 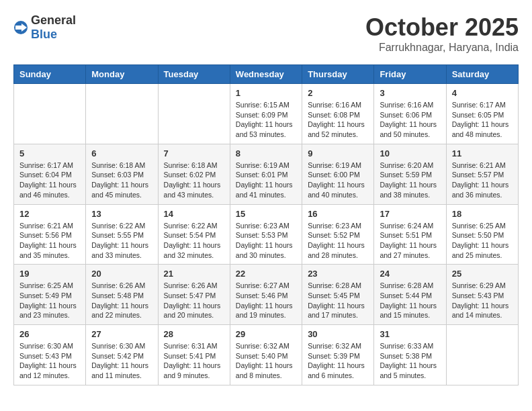 I want to click on day-info: Sunrise: 6:28 AM Sunset: 5:44 PM Dayligh…, so click(x=410, y=301).